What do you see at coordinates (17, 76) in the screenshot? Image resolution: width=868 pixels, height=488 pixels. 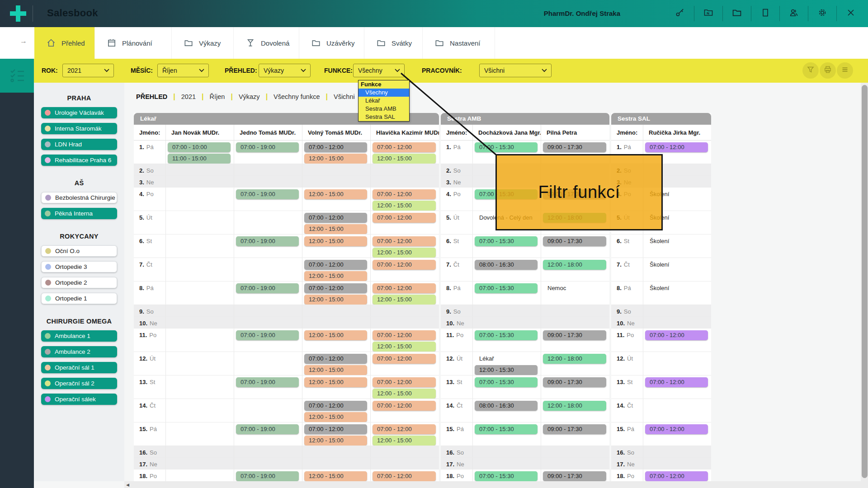 I see `rail-checklist-button` at bounding box center [17, 76].